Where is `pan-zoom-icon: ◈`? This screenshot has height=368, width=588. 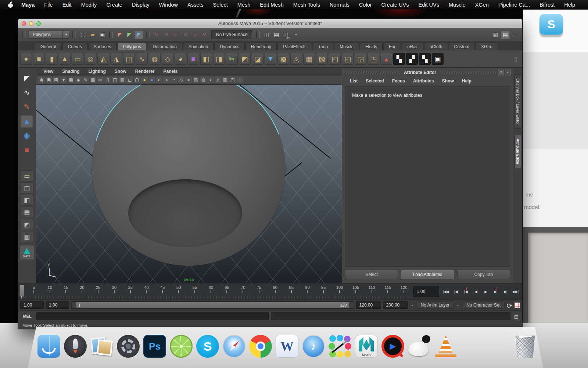
pan-zoom-icon: ◈ is located at coordinates (78, 80).